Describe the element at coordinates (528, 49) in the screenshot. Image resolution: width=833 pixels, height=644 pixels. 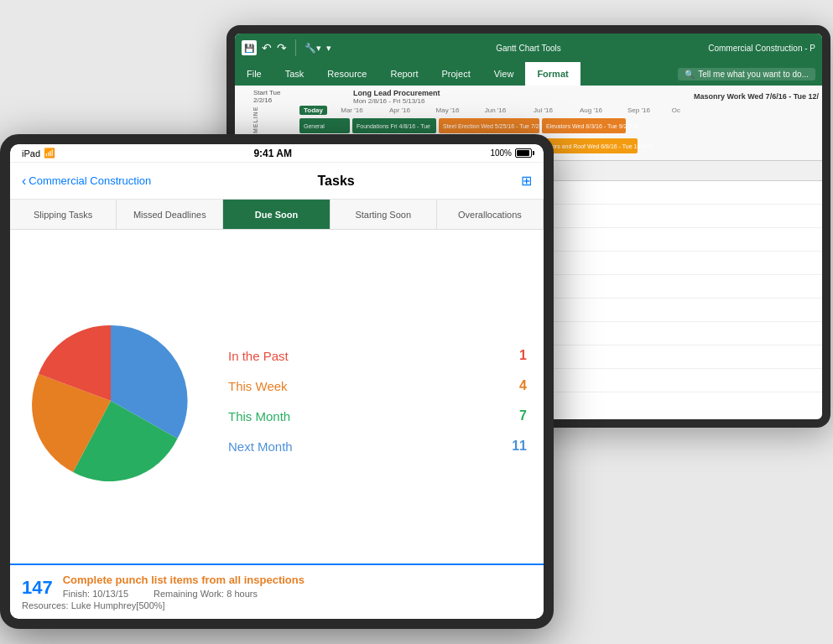
I see `tools-label: Gantt Chart Tools` at that location.